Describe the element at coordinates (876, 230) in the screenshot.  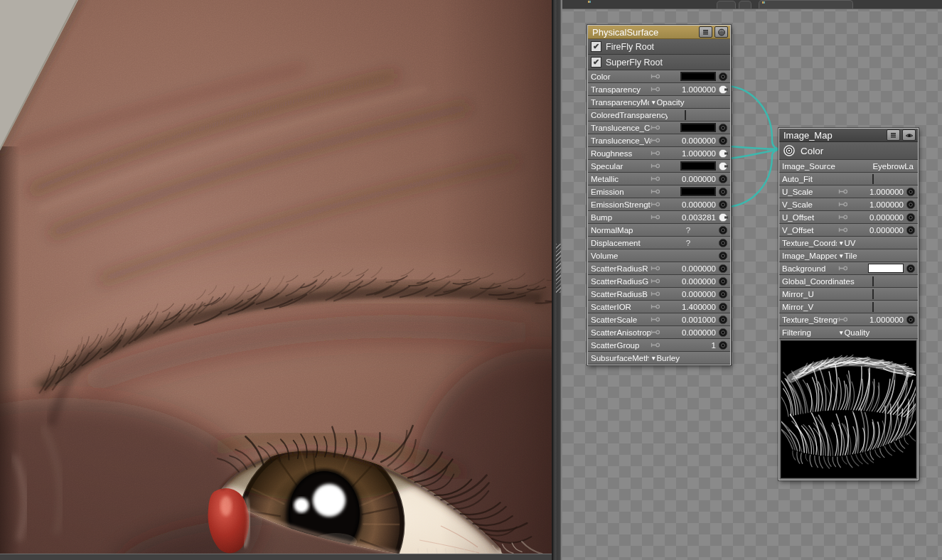
I see `value-v-offset: 0.000000` at that location.